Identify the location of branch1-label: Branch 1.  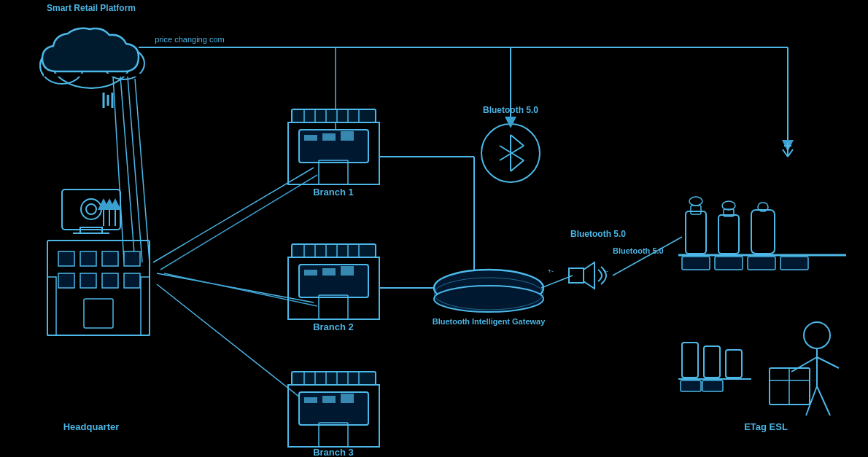
(333, 192).